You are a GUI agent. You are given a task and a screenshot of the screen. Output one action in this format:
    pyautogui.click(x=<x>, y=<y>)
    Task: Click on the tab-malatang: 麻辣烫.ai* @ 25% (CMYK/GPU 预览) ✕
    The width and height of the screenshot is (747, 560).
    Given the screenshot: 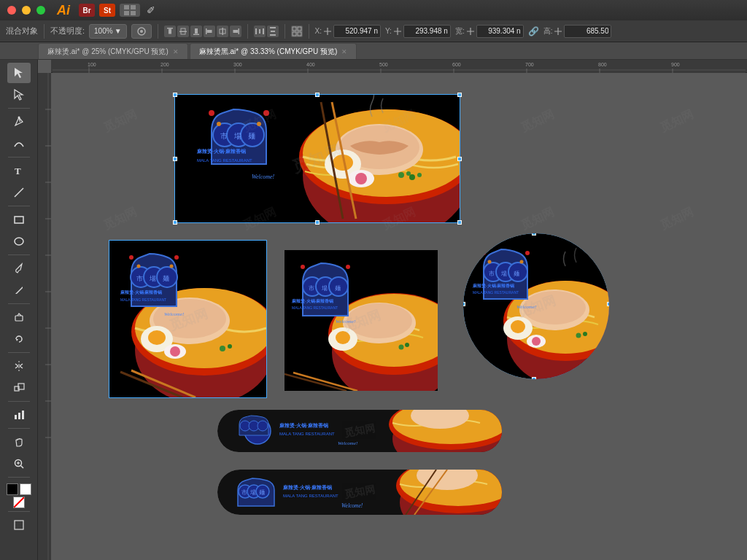 What is the action you would take?
    pyautogui.click(x=113, y=51)
    